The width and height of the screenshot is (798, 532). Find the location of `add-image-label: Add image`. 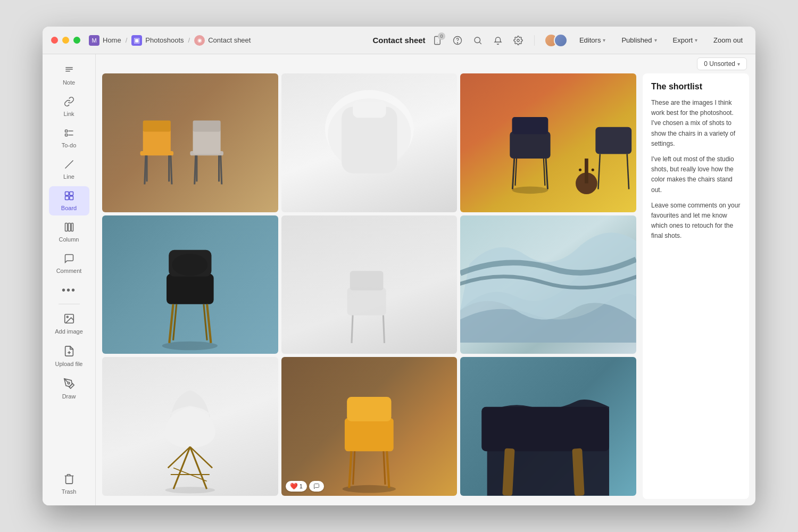

add-image-label: Add image is located at coordinates (69, 331).